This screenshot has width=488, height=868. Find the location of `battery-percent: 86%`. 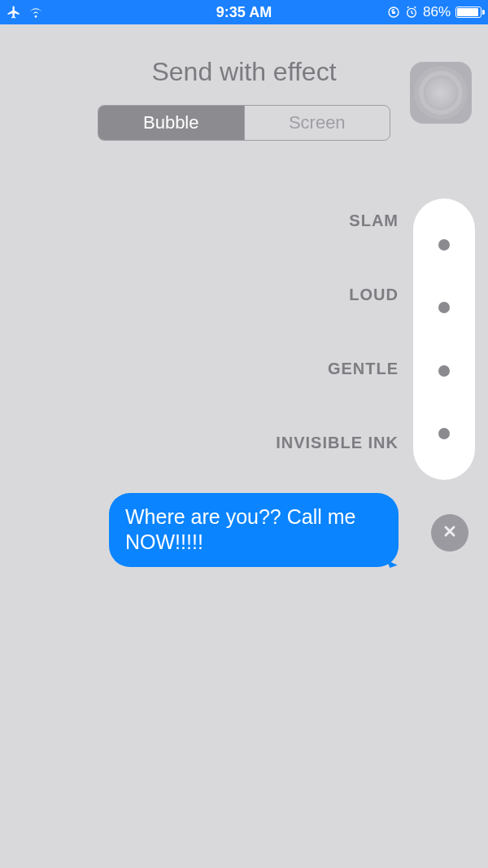

battery-percent: 86% is located at coordinates (437, 12).